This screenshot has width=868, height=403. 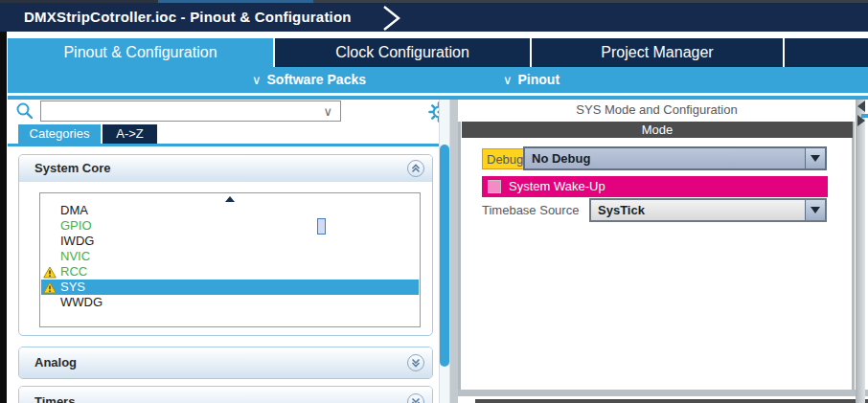 I want to click on search-icon, so click(x=25, y=111).